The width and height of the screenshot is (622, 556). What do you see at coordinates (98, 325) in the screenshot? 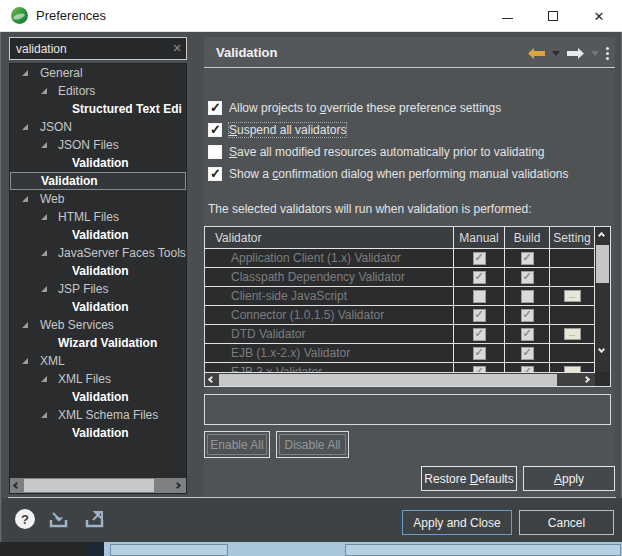
I see `tree-item-web-services: Web Services` at bounding box center [98, 325].